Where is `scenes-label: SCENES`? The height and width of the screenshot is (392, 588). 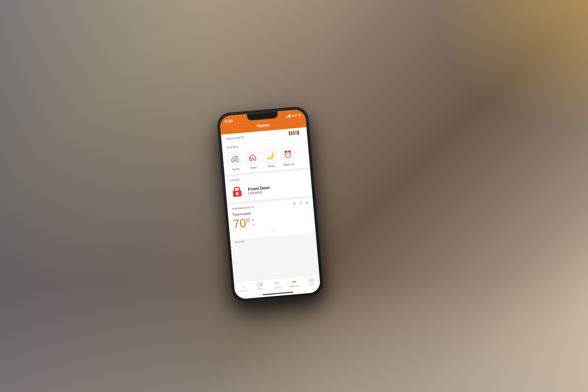
scenes-label: SCENES is located at coordinates (233, 147).